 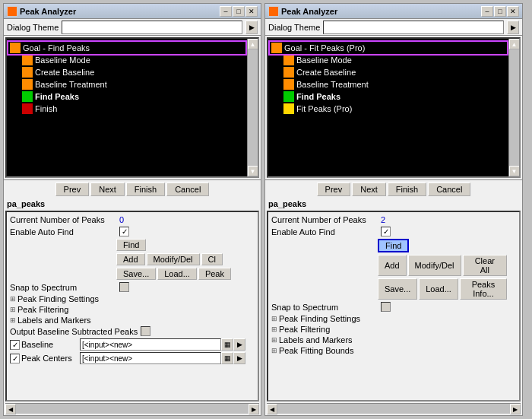 What do you see at coordinates (388, 97) in the screenshot?
I see `tree-item-4-right: Find Peaks` at bounding box center [388, 97].